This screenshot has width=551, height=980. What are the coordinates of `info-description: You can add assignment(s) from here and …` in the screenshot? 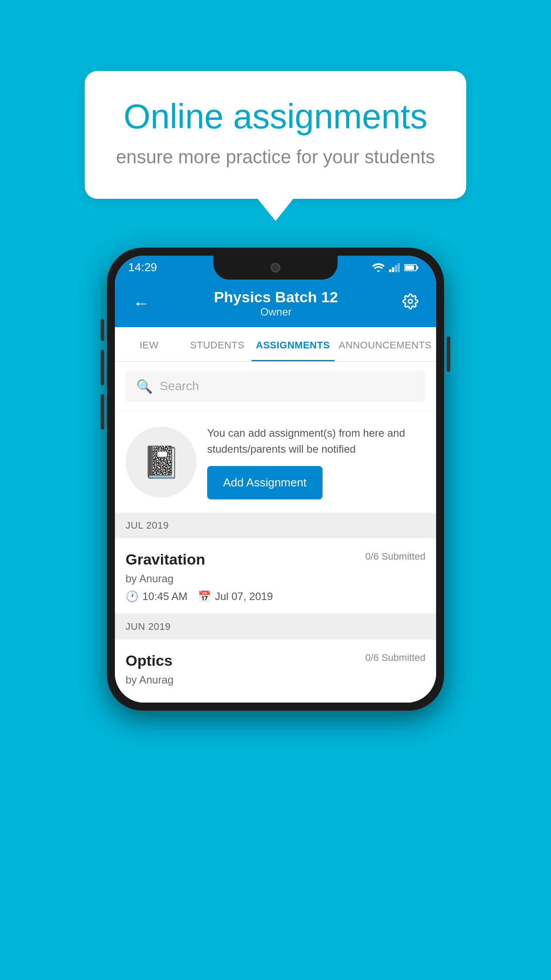 It's located at (316, 441).